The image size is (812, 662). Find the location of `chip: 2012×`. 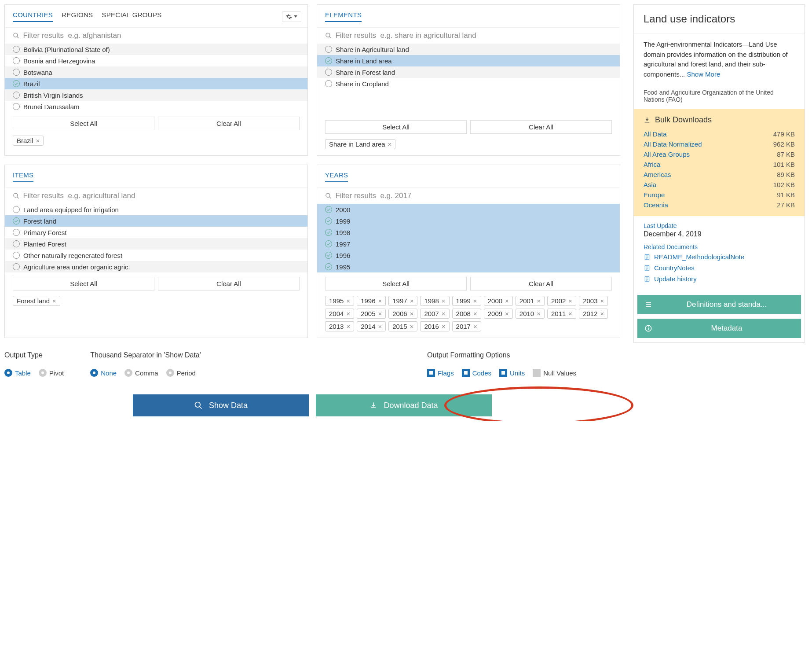

chip: 2012× is located at coordinates (593, 313).